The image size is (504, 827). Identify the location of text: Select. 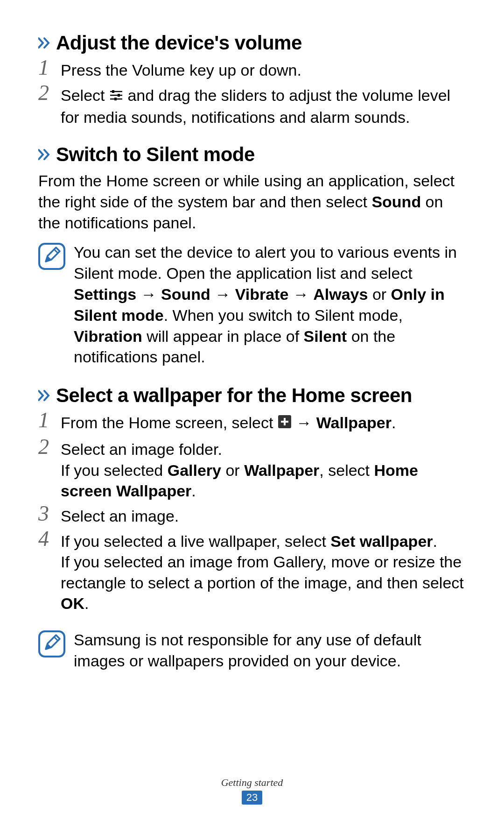
(85, 95).